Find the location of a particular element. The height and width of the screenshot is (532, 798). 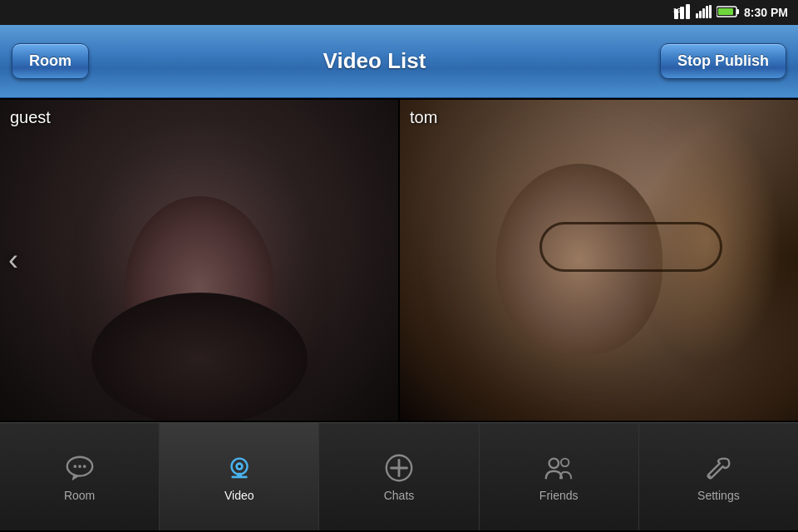

wrench-icon is located at coordinates (718, 468).